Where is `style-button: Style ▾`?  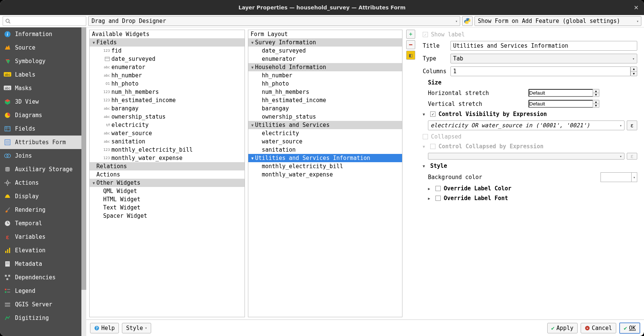 style-button: Style ▾ is located at coordinates (137, 328).